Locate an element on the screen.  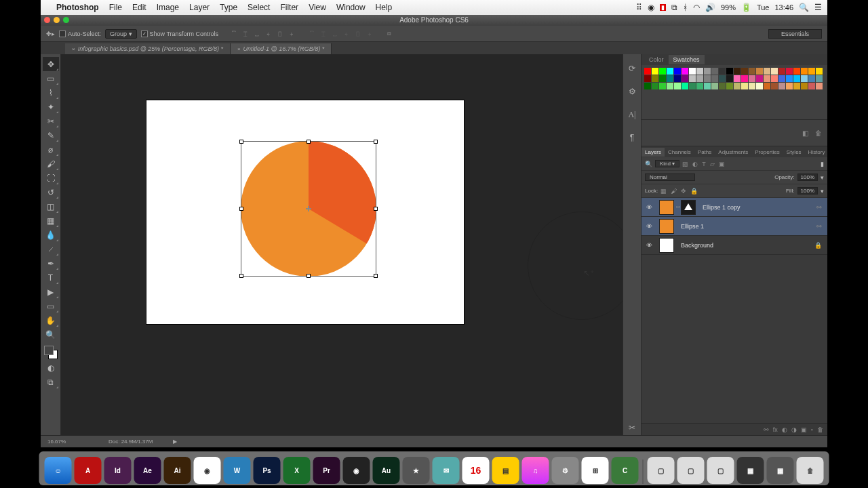
status-wifi-icon: ◠ is located at coordinates (696, 7).